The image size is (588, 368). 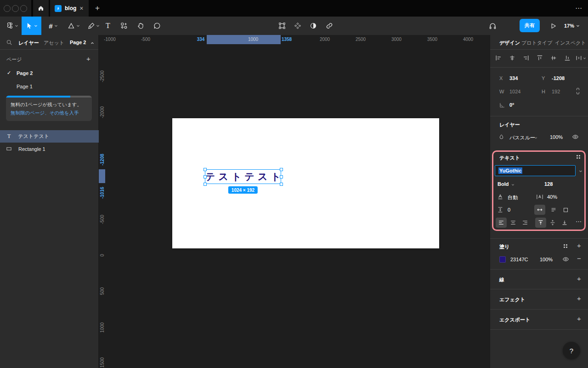 What do you see at coordinates (553, 223) in the screenshot?
I see `text-valign-middle-button` at bounding box center [553, 223].